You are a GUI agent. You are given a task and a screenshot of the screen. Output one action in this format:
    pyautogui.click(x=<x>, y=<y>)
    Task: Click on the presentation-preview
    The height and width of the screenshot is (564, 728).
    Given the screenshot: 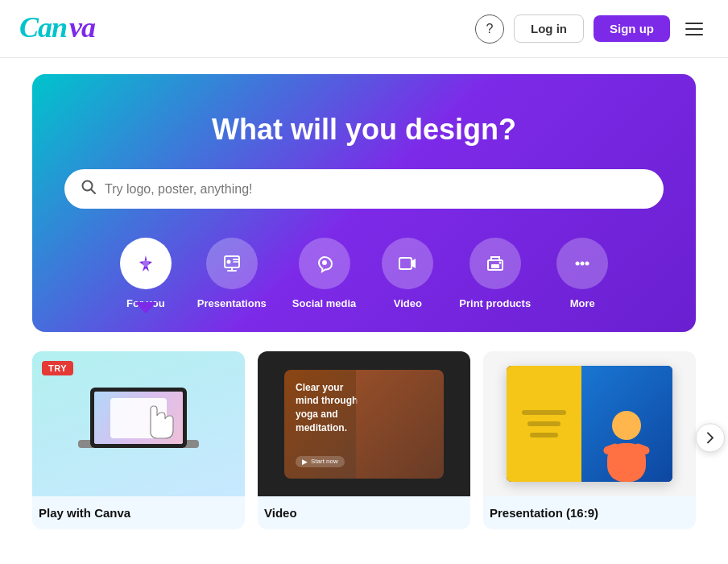 What is the action you would take?
    pyautogui.click(x=589, y=424)
    